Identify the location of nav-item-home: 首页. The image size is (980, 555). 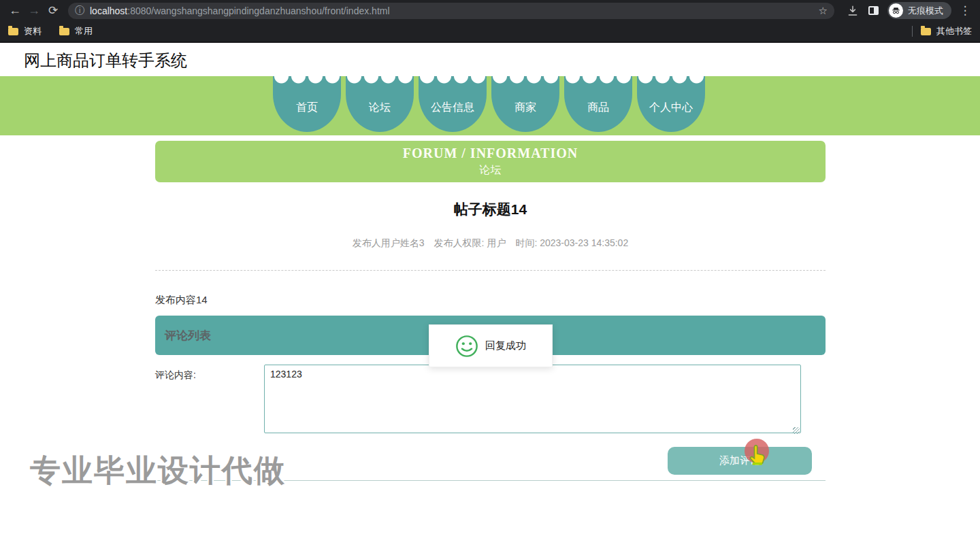
(307, 104).